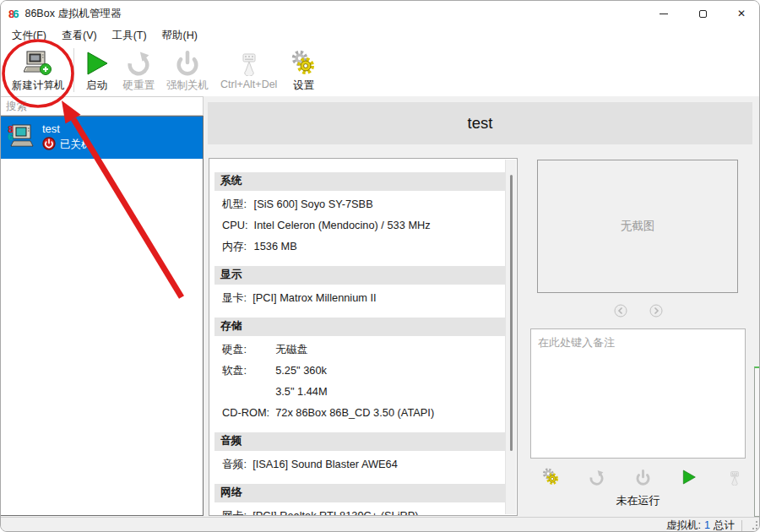 The image size is (760, 532). Describe the element at coordinates (725, 525) in the screenshot. I see `statusbar-suffix: 总计` at that location.